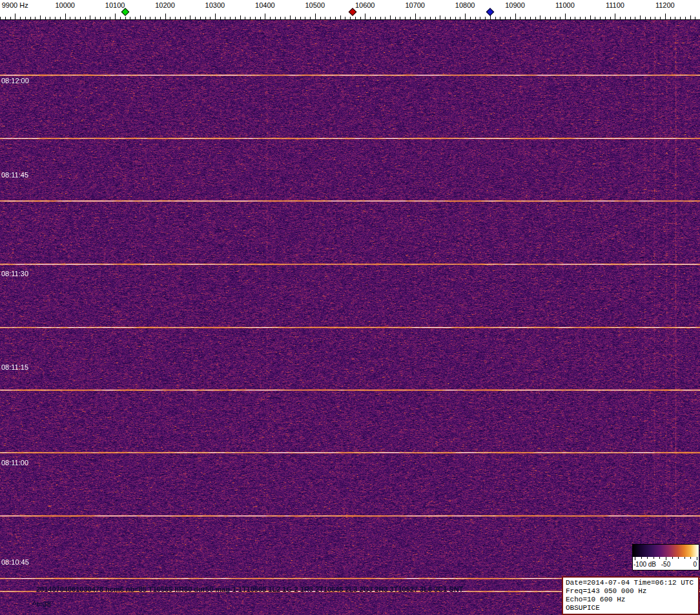 This screenshot has width=700, height=615. What do you see at coordinates (15, 5) in the screenshot?
I see `ruler-frequency-label: 9900 Hz` at bounding box center [15, 5].